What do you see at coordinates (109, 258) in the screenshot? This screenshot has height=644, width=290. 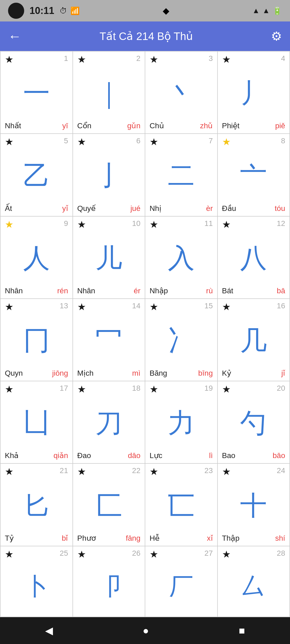 I see `radical-cell-10: ★ 10 儿 Nhân ér` at bounding box center [109, 258].